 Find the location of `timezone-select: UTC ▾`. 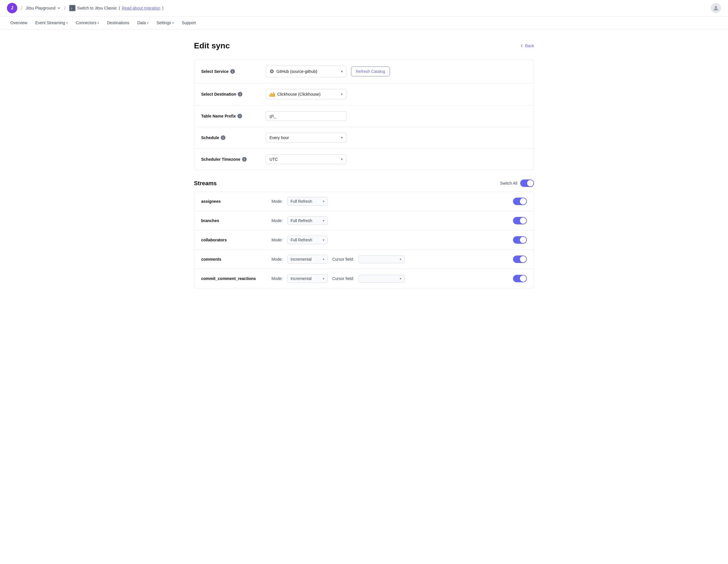

timezone-select: UTC ▾ is located at coordinates (306, 159).